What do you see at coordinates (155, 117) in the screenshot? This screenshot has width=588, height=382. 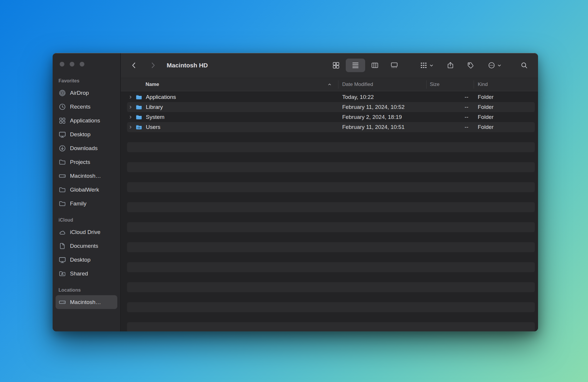 I see `file-name: System` at bounding box center [155, 117].